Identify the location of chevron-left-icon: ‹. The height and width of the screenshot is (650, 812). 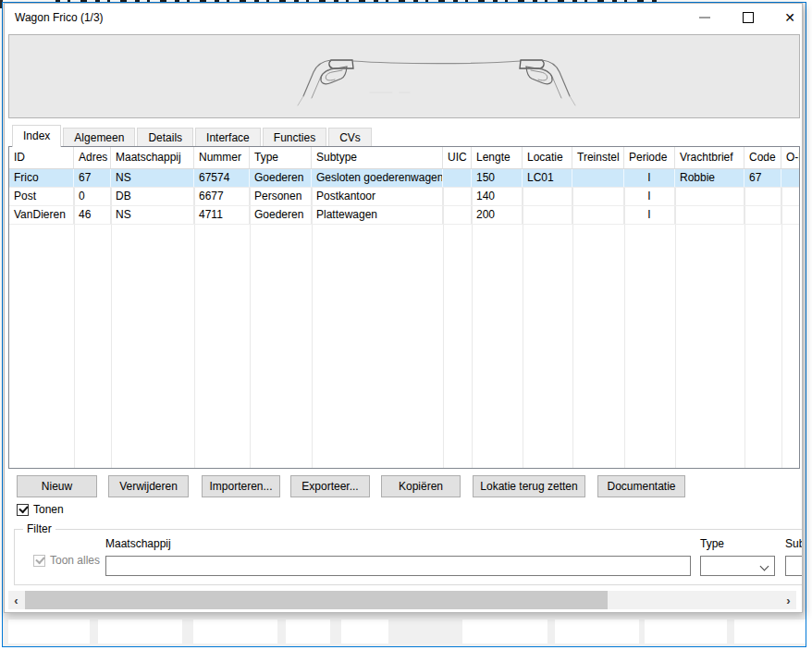
(17, 600).